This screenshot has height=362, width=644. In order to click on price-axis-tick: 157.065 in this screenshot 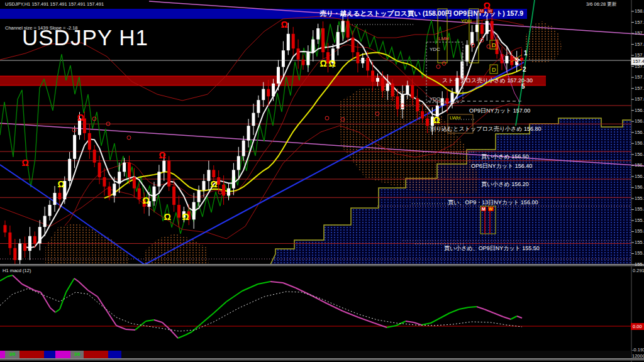, I will do `click(639, 99)`.